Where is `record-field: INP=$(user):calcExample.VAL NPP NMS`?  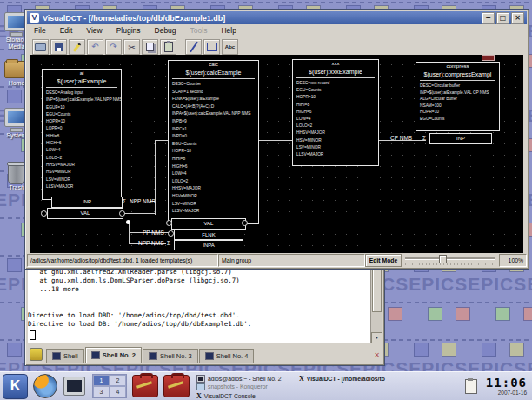 record-field: INP=$(user):calcExample.VAL NPP NMS is located at coordinates (82, 100).